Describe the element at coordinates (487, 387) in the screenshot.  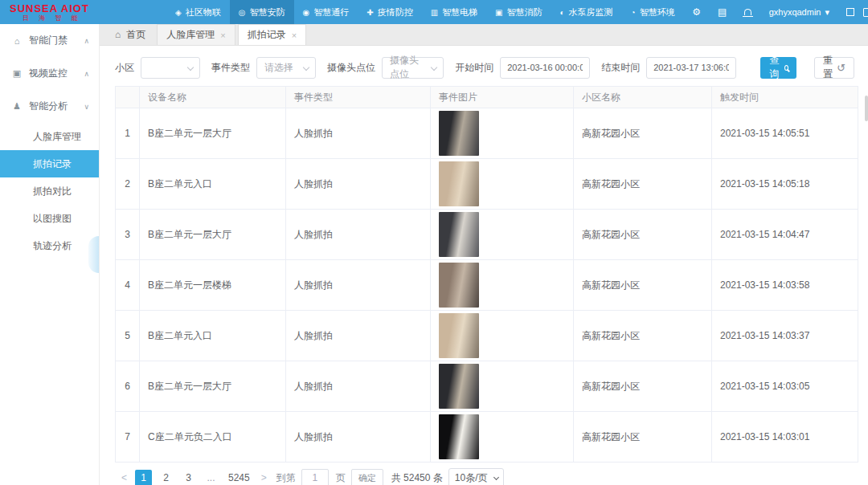
I see `table-row: 6 B座二单元一层大厅 人脸抓拍 高新花园小区 2021-03-15 14:03…` at that location.